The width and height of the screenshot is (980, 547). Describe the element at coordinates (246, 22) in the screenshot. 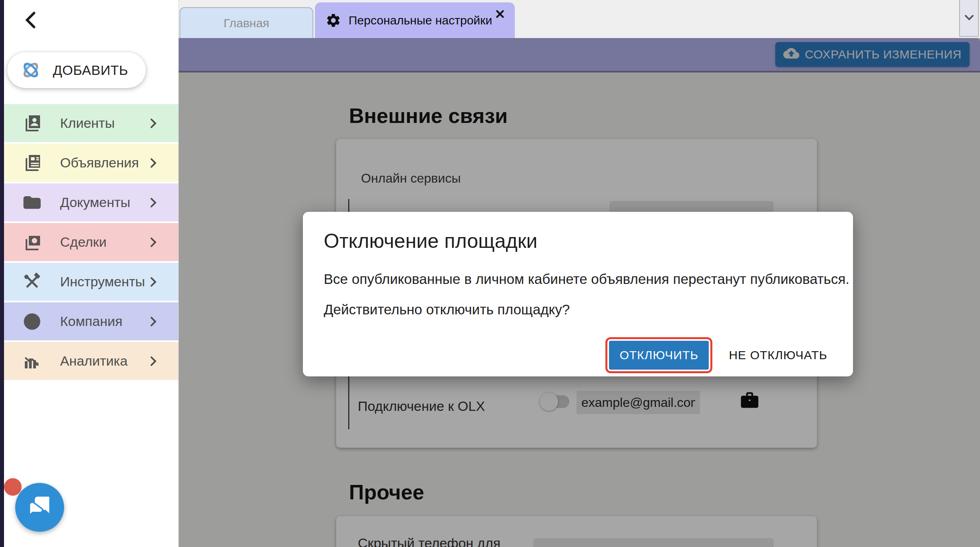

I see `tab-home: Главная` at that location.